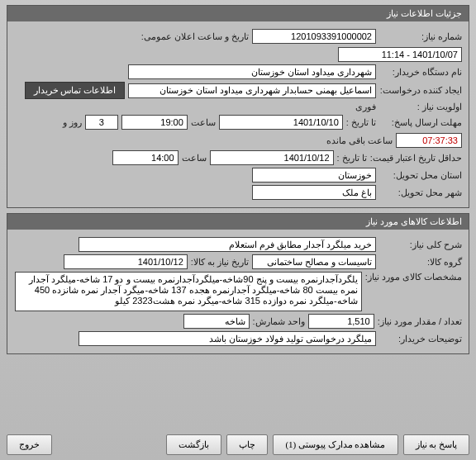 This screenshot has height=460, width=476. Describe the element at coordinates (421, 263) in the screenshot. I see `label-group: گروه کالا:` at that location.